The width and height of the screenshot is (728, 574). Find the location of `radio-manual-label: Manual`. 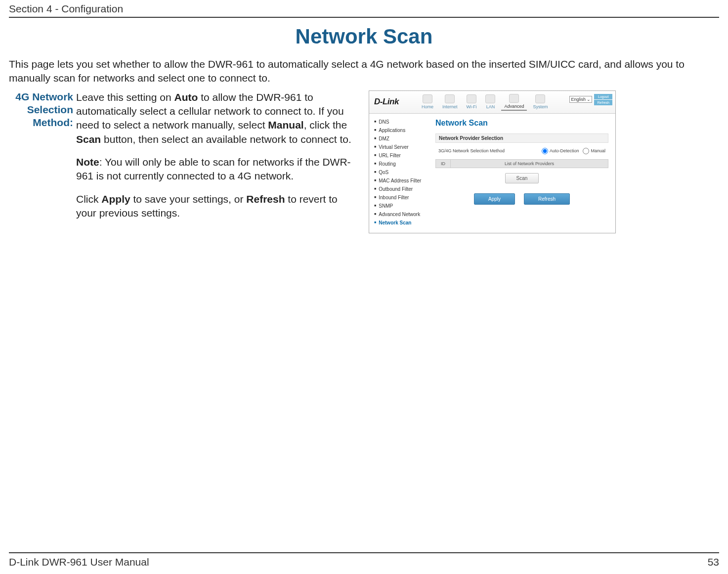

radio-manual-label: Manual is located at coordinates (598, 151).